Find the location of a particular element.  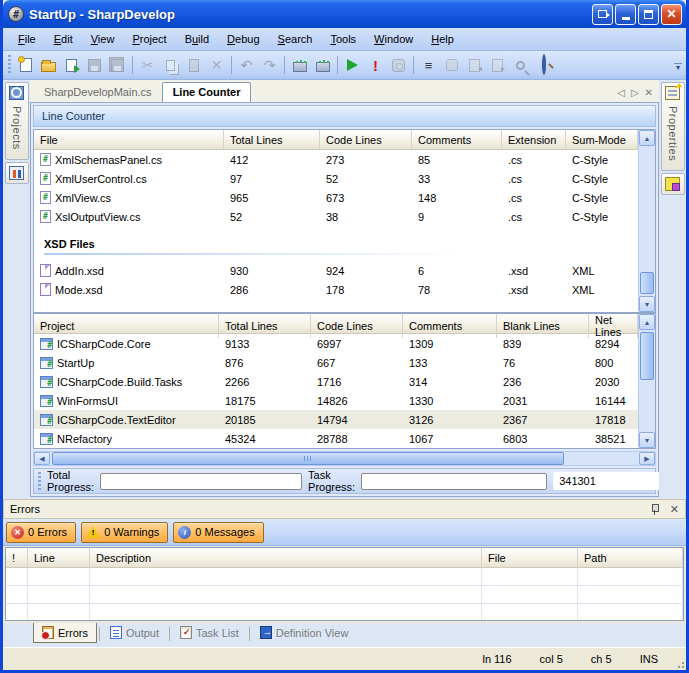

scroll-right-icon: ▶ is located at coordinates (647, 458).